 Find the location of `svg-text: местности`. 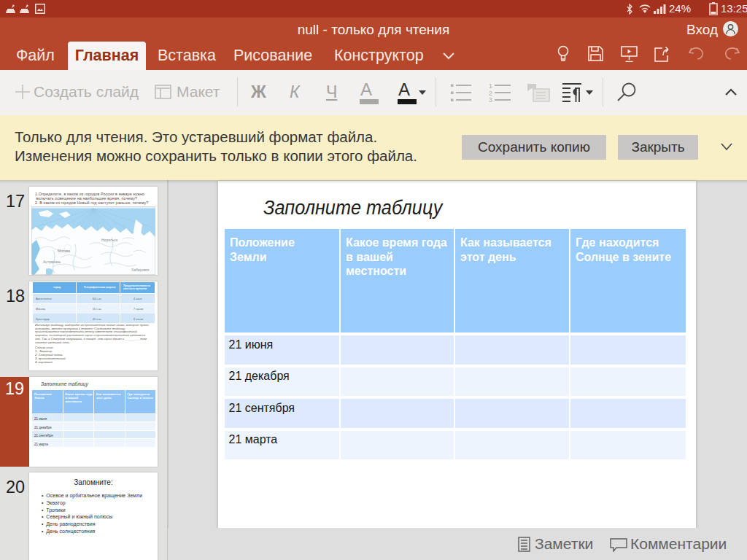

svg-text: местности is located at coordinates (74, 401).